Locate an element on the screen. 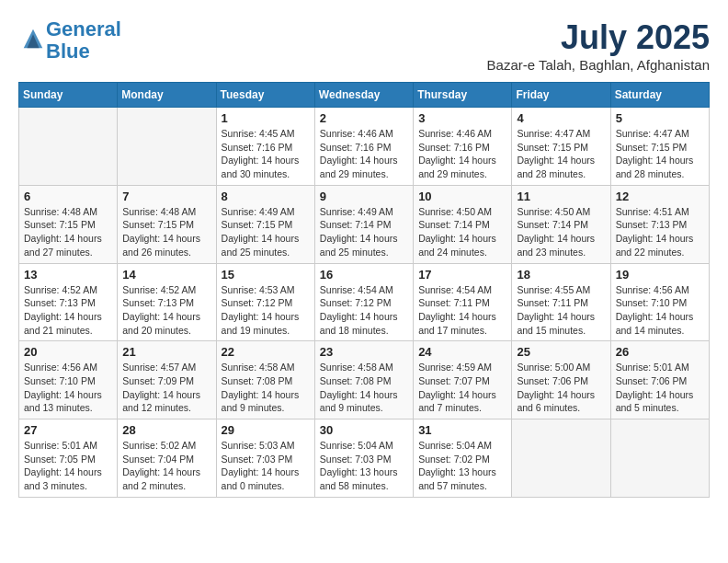 This screenshot has width=728, height=563. day-number: 11 is located at coordinates (561, 197).